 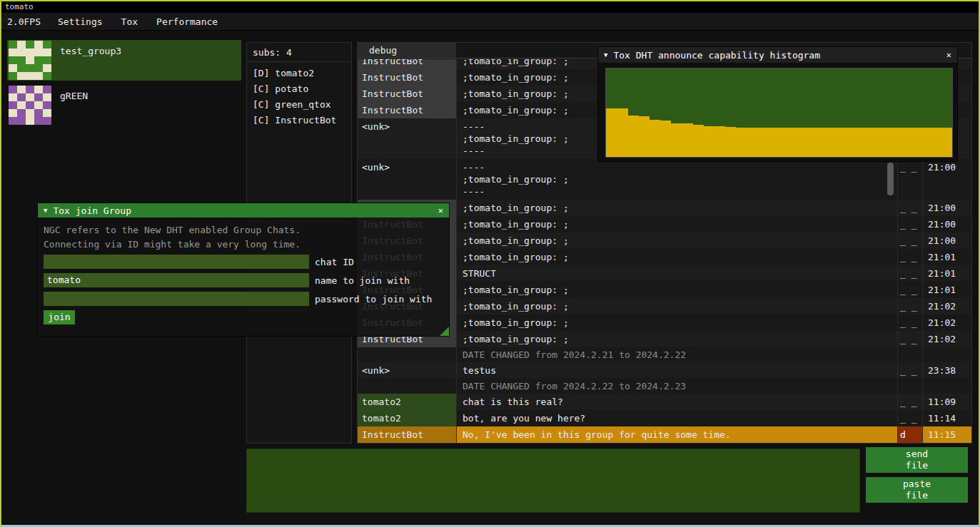 What do you see at coordinates (124, 60) in the screenshot?
I see `contact-item-test-group3: test_group3` at bounding box center [124, 60].